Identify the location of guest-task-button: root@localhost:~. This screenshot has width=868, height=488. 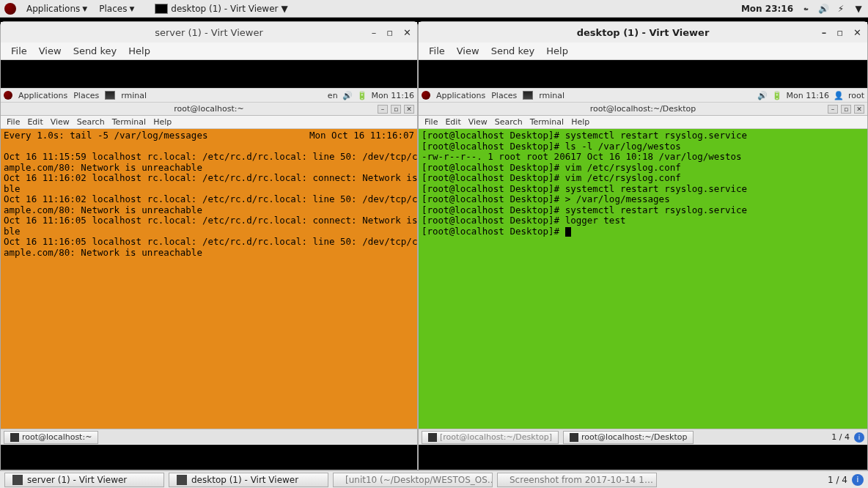
(51, 437).